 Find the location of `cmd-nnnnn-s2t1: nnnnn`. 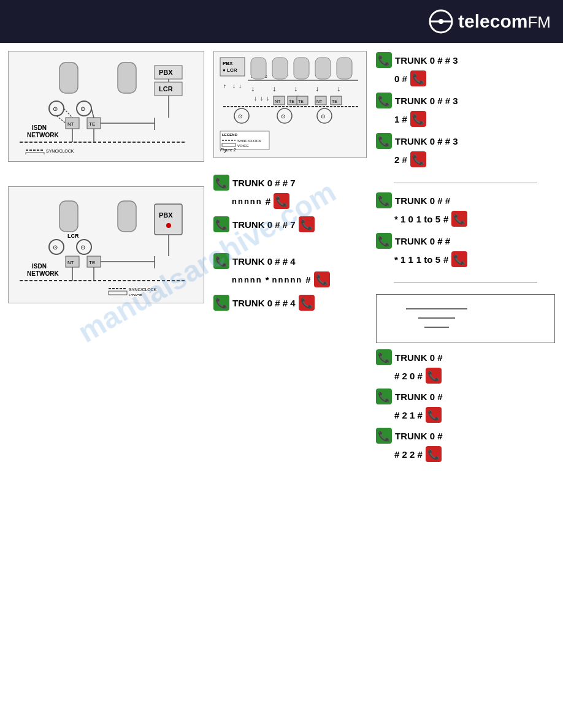

cmd-nnnnn-s2t1: nnnnn is located at coordinates (247, 201).